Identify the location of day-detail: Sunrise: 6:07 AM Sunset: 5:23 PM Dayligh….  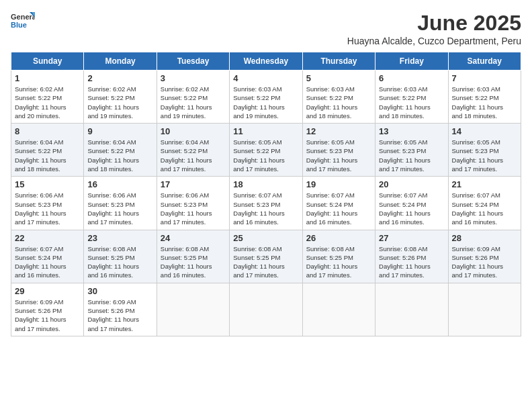
(266, 208).